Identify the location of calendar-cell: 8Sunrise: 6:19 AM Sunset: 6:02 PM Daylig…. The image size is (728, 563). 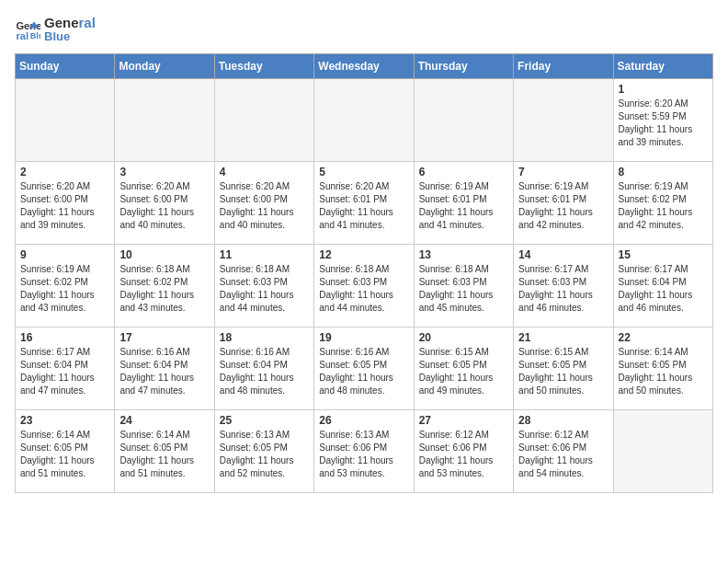
(663, 203).